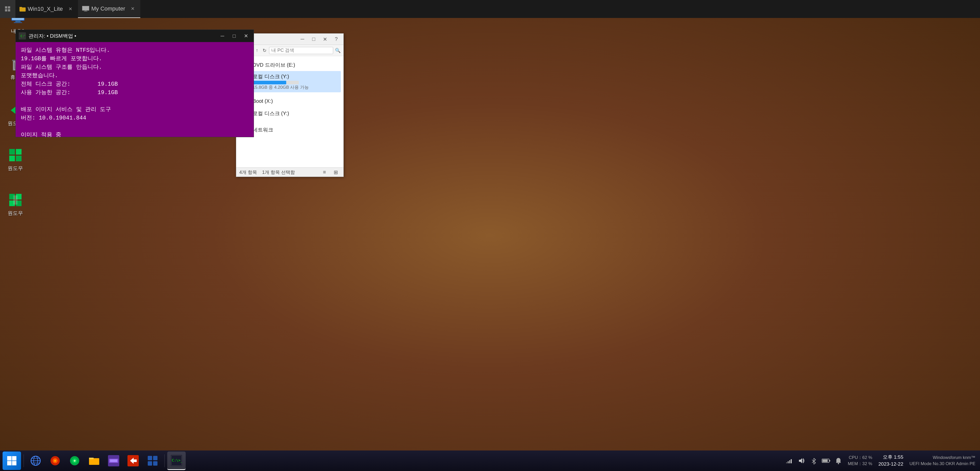  Describe the element at coordinates (302, 39) in the screenshot. I see `explorer-minimize-button: ─` at that location.